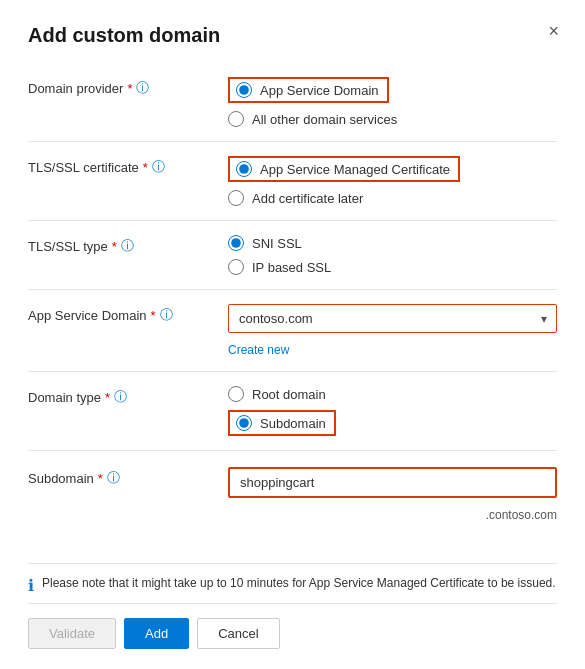 The image size is (585, 669). What do you see at coordinates (292, 583) in the screenshot?
I see `info-note: ℹ Please note that it might take up to 1…` at bounding box center [292, 583].